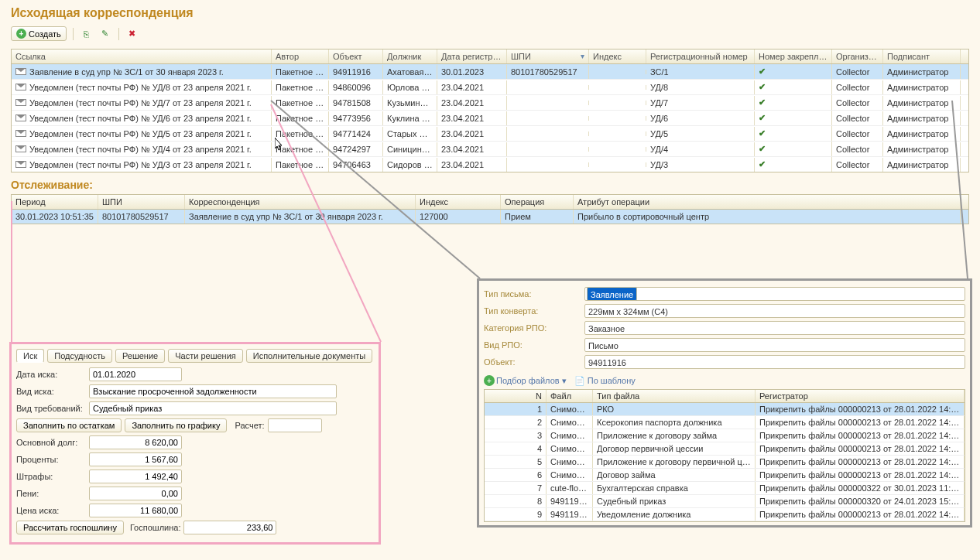 The width and height of the screenshot is (980, 560). Describe the element at coordinates (356, 56) in the screenshot. I see `col-object: Объект` at that location.